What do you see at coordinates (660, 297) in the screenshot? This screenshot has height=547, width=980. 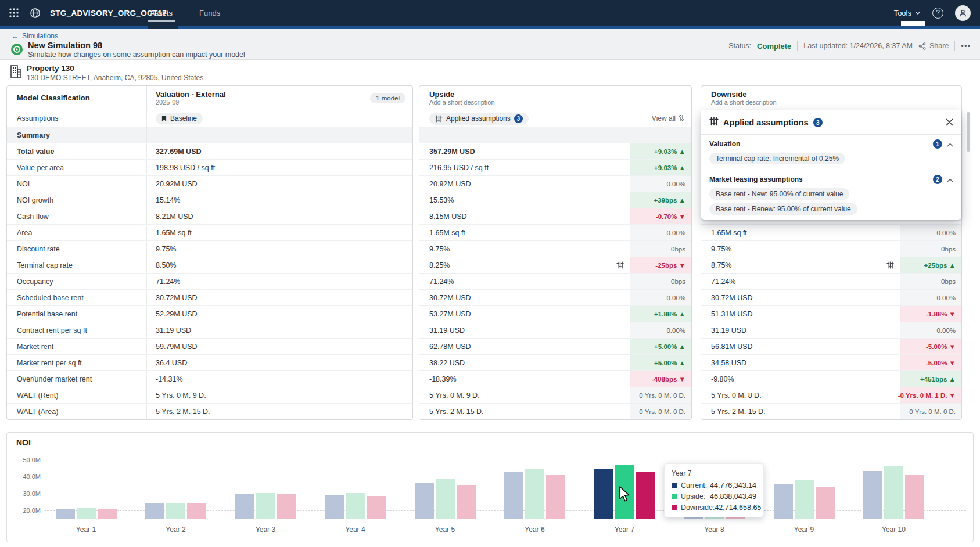 I see `upside-change-badge: 0.00%` at bounding box center [660, 297].